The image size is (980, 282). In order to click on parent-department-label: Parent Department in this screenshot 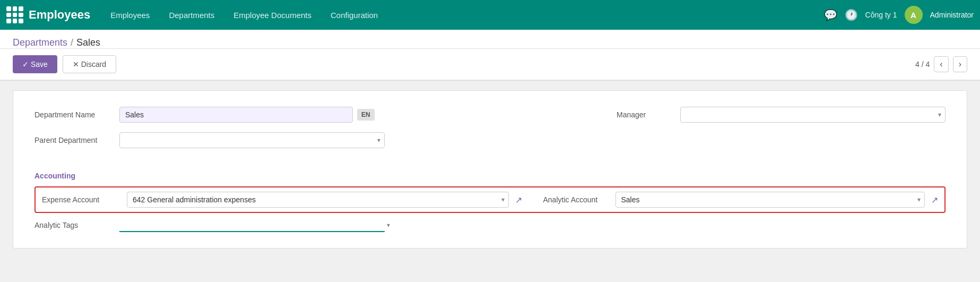, I will do `click(77, 140)`.